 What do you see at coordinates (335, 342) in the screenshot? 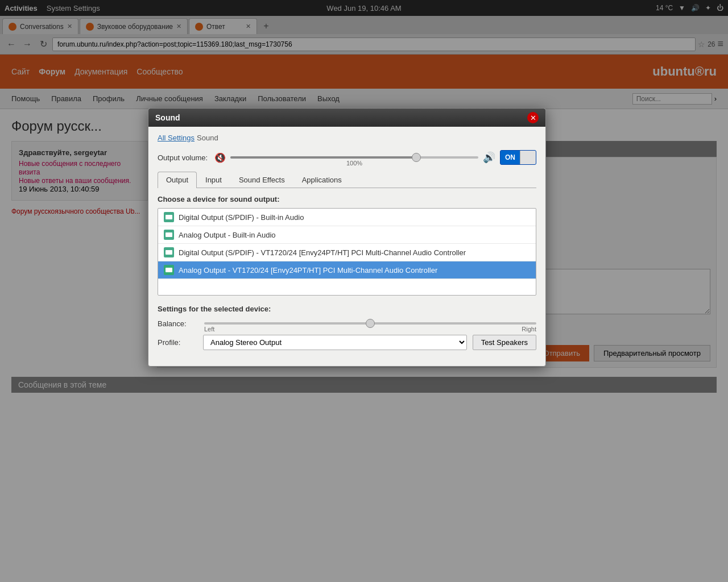
I see `profile-select: Analog Stereo Output Analog Surround 5.1…` at bounding box center [335, 342].